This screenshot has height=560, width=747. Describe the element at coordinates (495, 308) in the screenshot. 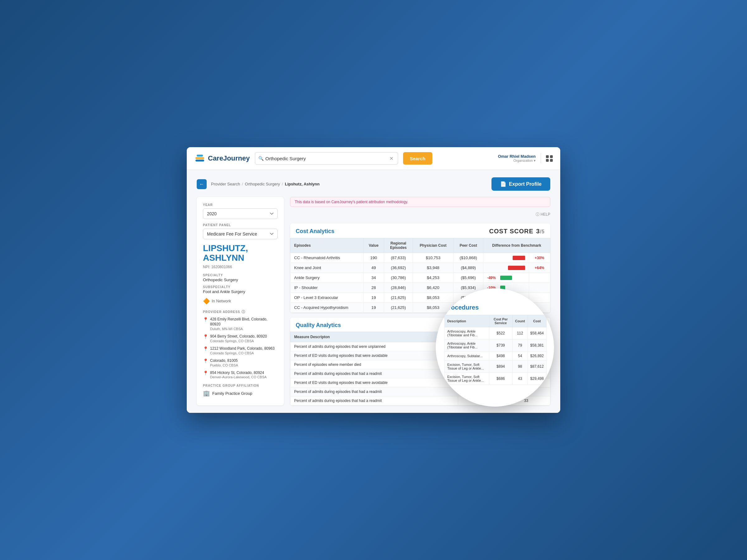

I see `procedures-title: Procedures` at that location.